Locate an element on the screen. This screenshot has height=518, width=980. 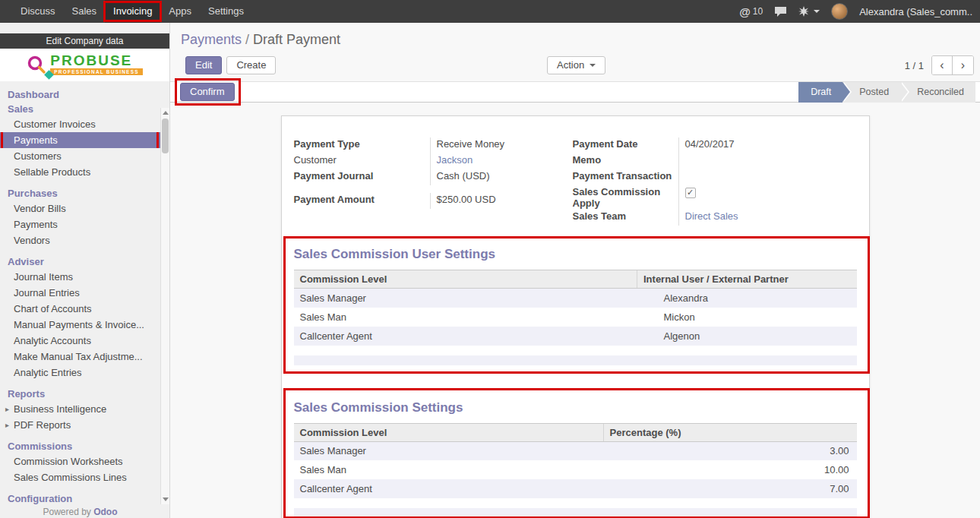
sidebar-header-sales: Sales is located at coordinates (85, 109).